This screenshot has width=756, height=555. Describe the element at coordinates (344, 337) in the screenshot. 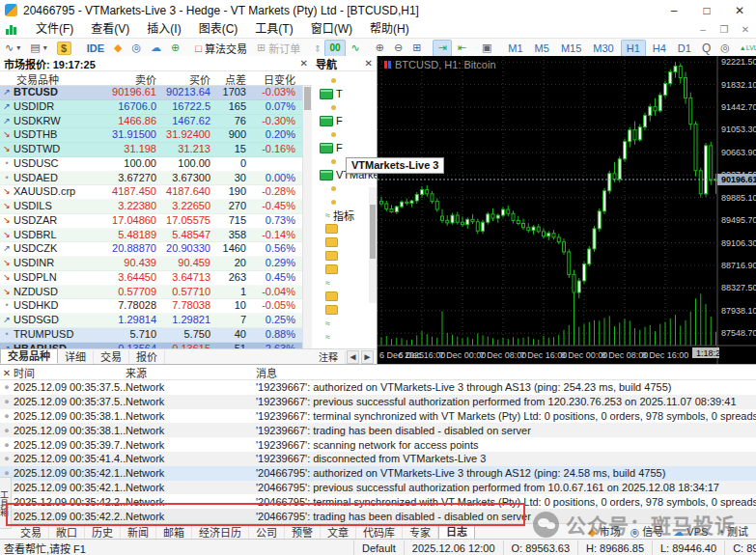

I see `navigator-indicator-item: ≈` at that location.